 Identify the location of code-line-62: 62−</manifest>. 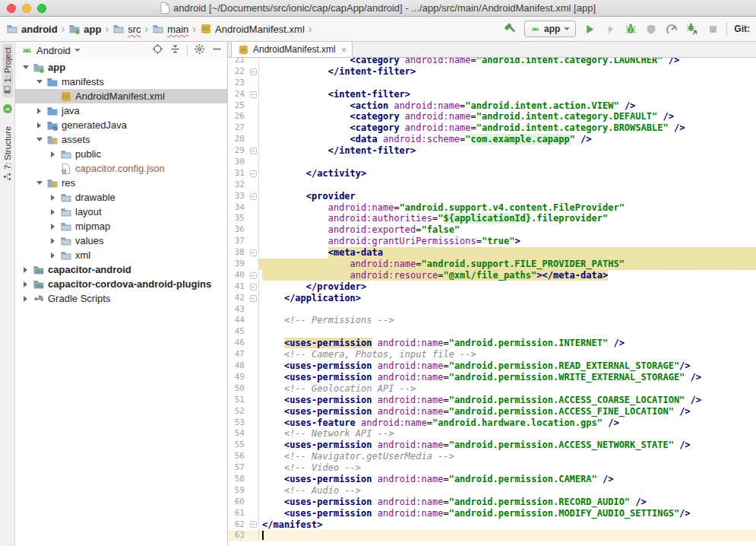
(492, 525).